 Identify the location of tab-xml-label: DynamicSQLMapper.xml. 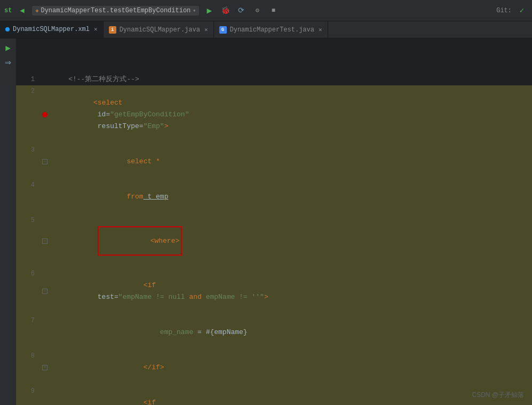
(51, 29).